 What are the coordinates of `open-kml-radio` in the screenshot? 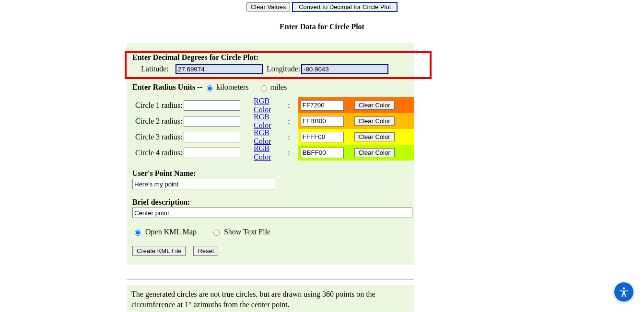 It's located at (138, 233).